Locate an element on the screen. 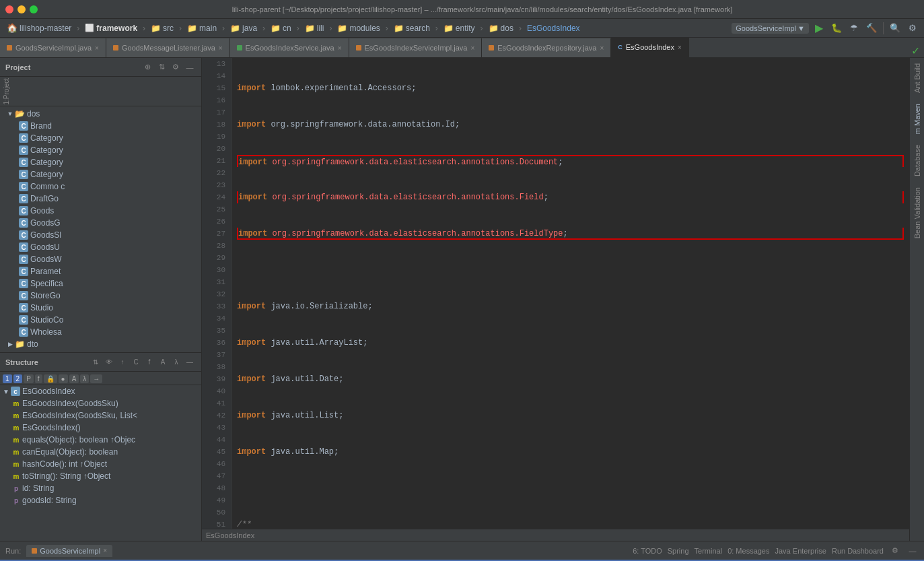  nav-java: 📁 java is located at coordinates (244, 28).